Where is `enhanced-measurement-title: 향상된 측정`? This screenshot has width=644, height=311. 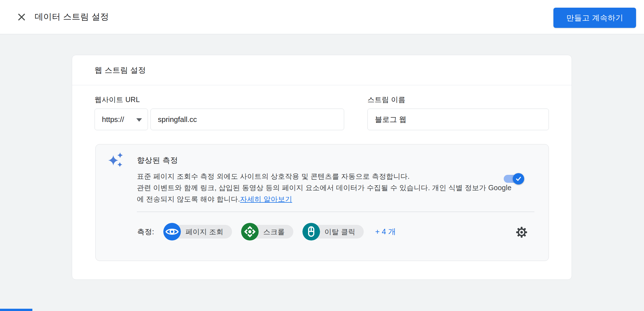 enhanced-measurement-title: 향상된 측정 is located at coordinates (157, 160).